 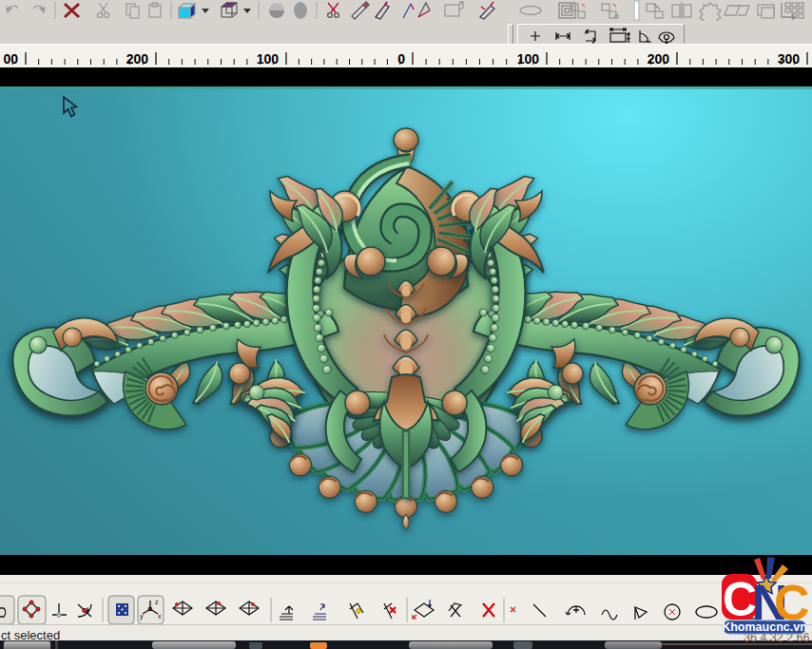 I want to click on svg-text: Khomaucnc.vn, so click(x=764, y=627).